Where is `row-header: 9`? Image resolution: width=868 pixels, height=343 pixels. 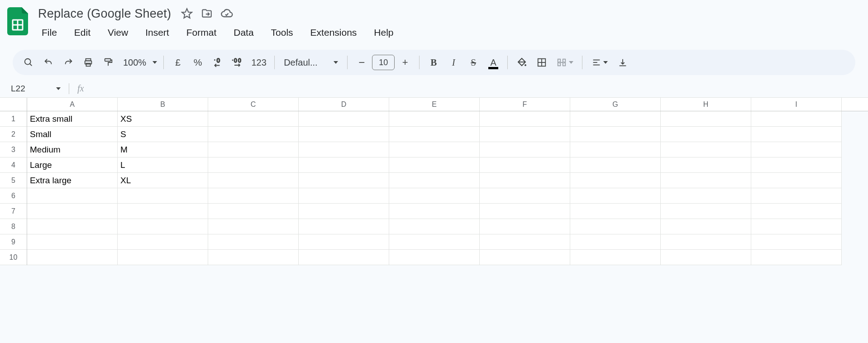 row-header: 9 is located at coordinates (14, 242).